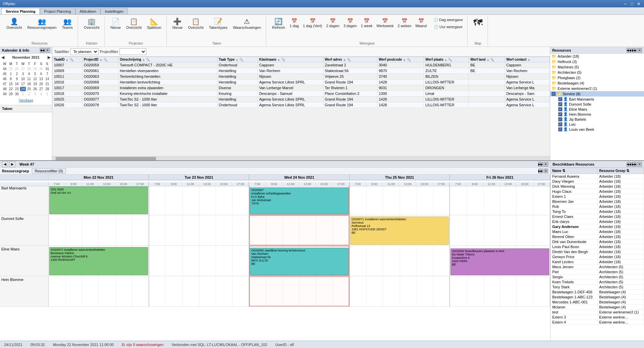 The image size is (644, 348). Describe the element at coordinates (597, 272) in the screenshot. I see `list-item: PietArchitecten (5)` at that location.